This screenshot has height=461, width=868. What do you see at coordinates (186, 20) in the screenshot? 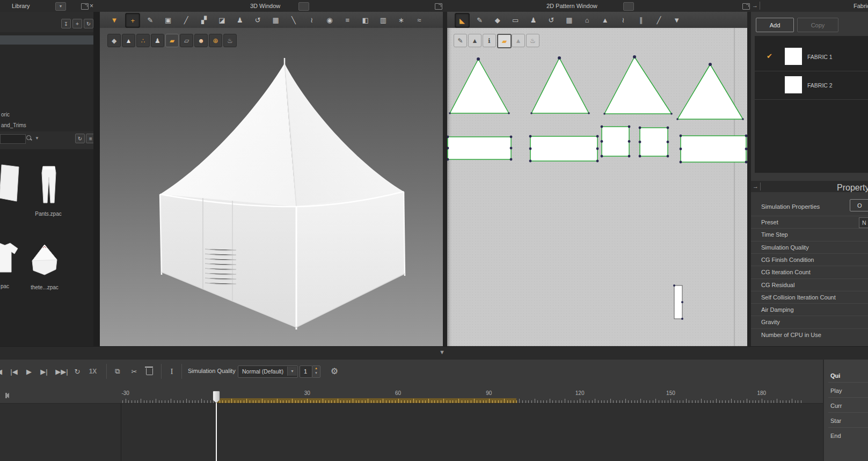
I see `pin-tool: ╱` at bounding box center [186, 20].